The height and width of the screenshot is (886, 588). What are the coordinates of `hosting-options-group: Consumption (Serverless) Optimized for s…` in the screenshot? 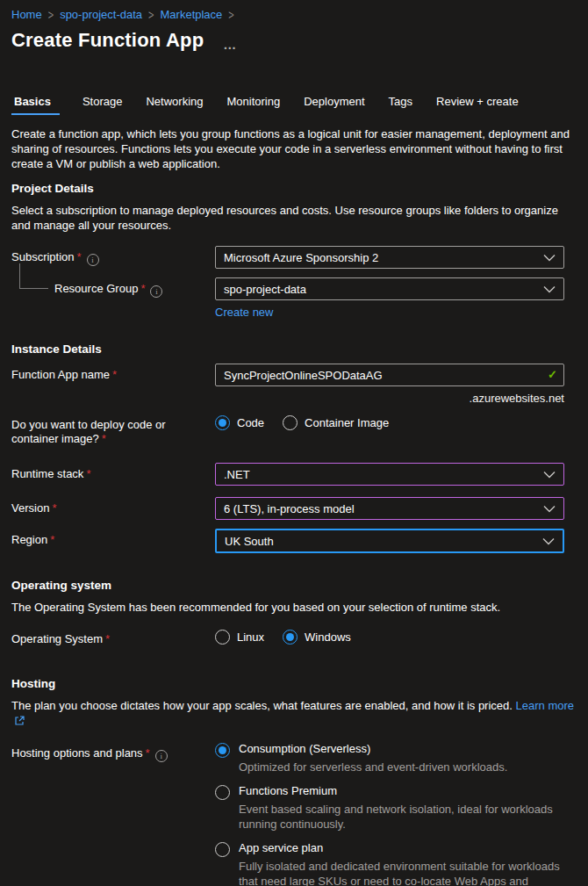 It's located at (390, 814).